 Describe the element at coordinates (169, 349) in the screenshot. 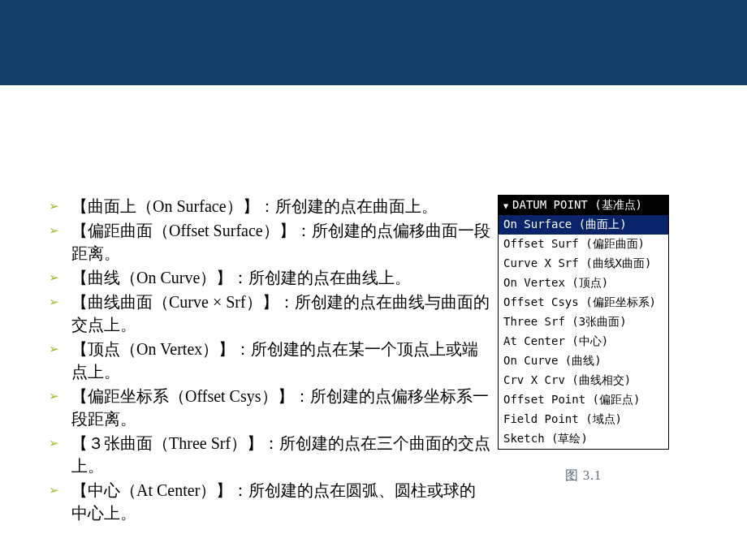

I see `bullet-term-en: On Vertex` at that location.